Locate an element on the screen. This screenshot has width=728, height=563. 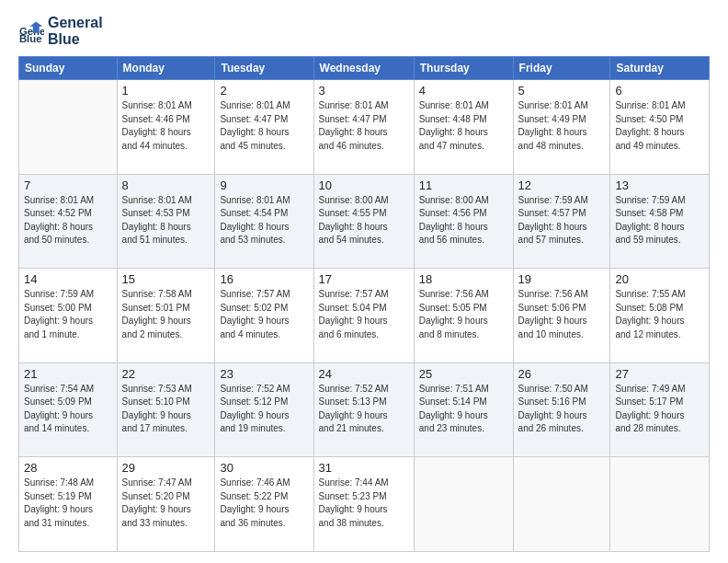
day-info: Sunrise: 8:01 AMSunset: 4:53 PMDaylight:… is located at coordinates (166, 221).